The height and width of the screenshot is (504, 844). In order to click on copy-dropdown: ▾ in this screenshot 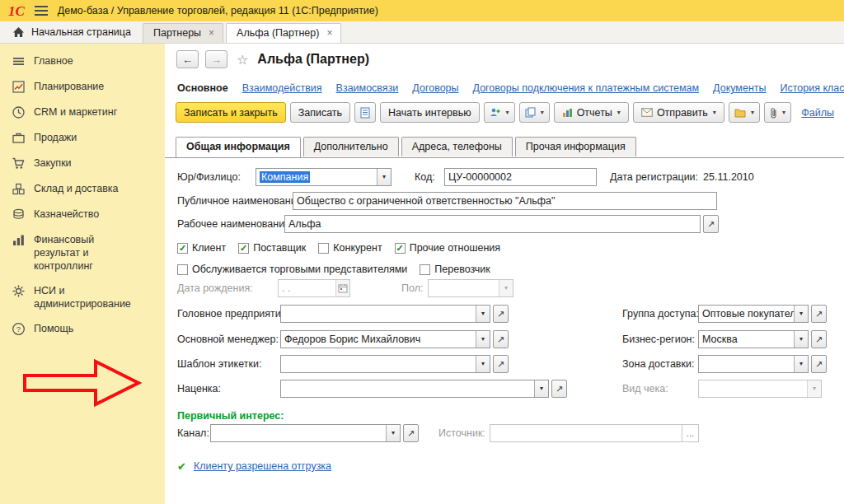, I will do `click(534, 112)`.